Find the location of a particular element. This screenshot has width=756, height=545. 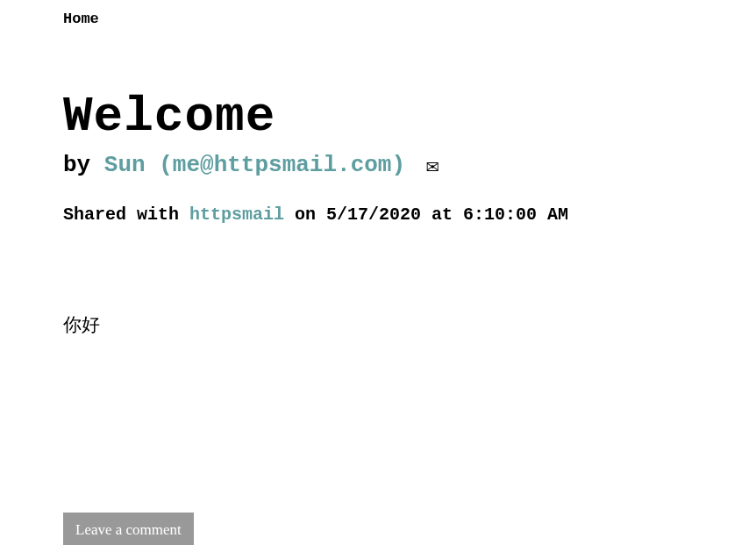

page-title: Welcome is located at coordinates (378, 117).